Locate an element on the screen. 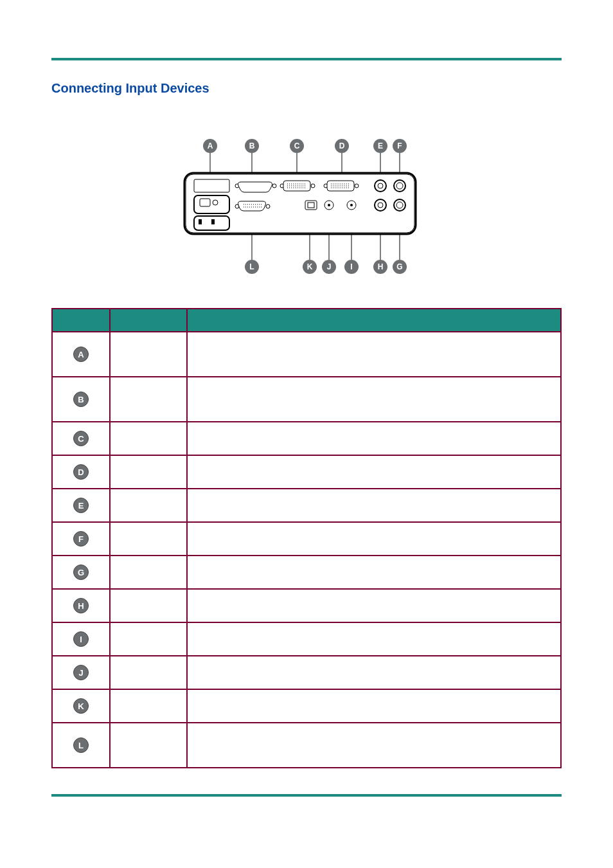 Image resolution: width=613 pixels, height=868 pixels. callout-l-icon: L is located at coordinates (252, 267).